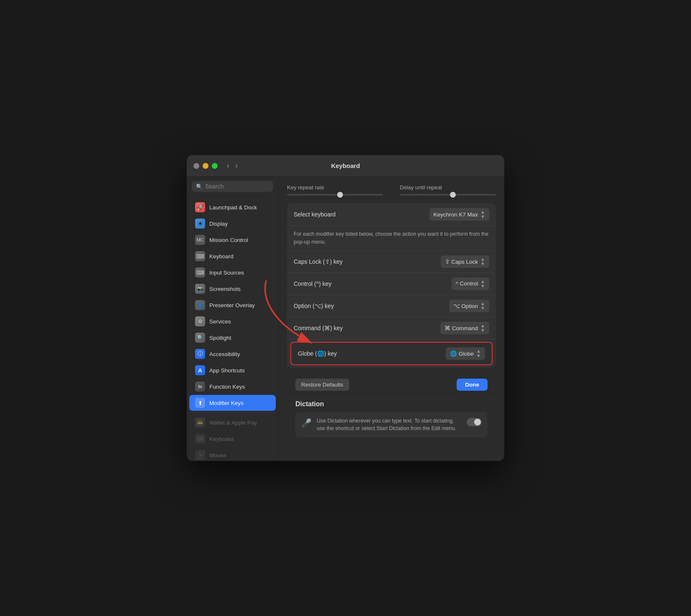 The height and width of the screenshot is (616, 691). Describe the element at coordinates (221, 257) in the screenshot. I see `sidebar-label-keyboard: Keyboard` at that location.